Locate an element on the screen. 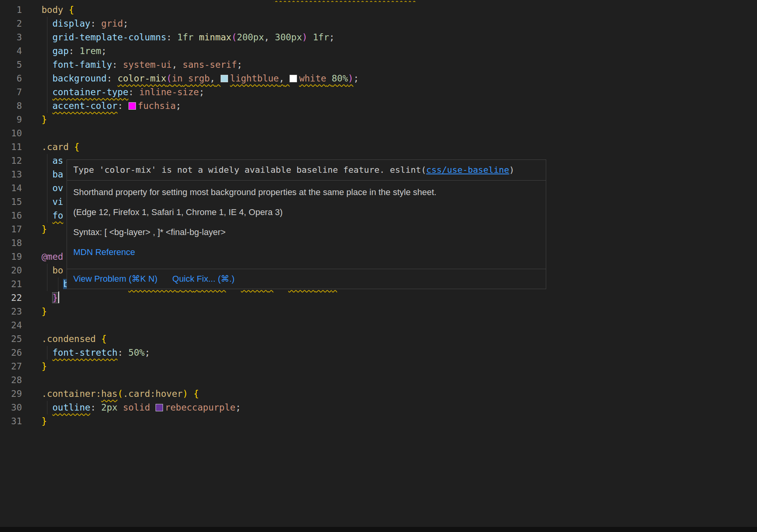 The width and height of the screenshot is (757, 532). mdn-reference-link: MDN Reference is located at coordinates (104, 252).